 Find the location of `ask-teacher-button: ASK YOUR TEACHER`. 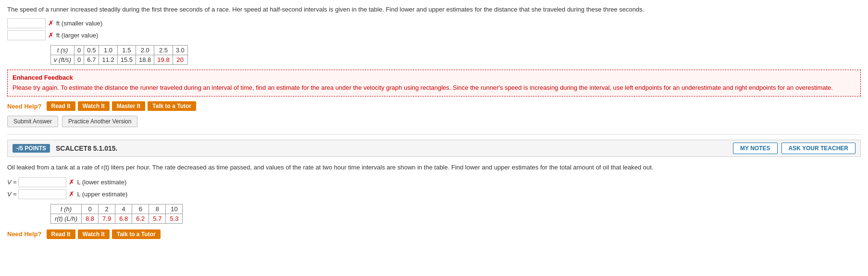

ask-teacher-button: ASK YOUR TEACHER is located at coordinates (818, 148).